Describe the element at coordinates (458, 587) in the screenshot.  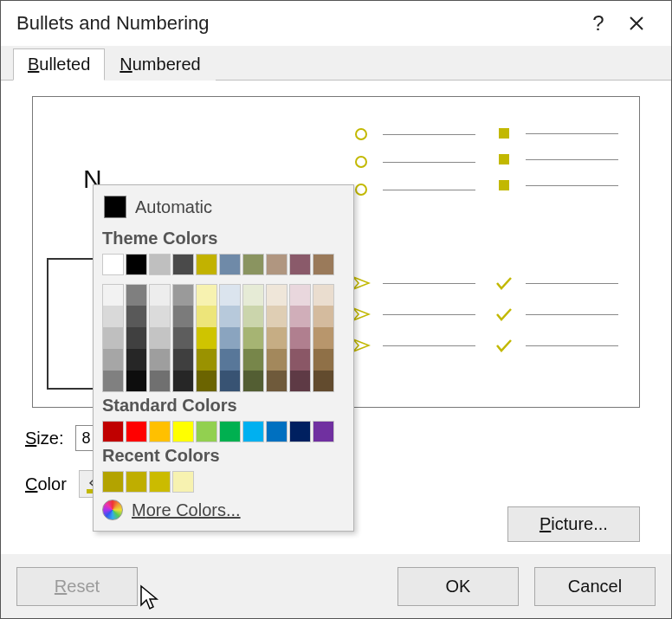
I see `ok-button: OK` at that location.